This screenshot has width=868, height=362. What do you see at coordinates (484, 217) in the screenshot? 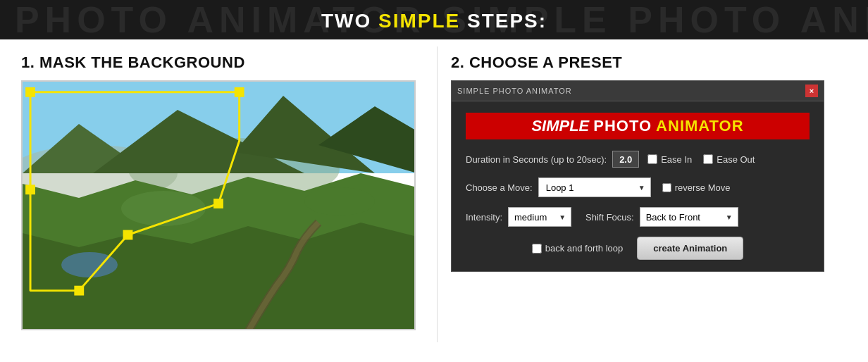
I see `intensity-label: Intensity:` at bounding box center [484, 217].